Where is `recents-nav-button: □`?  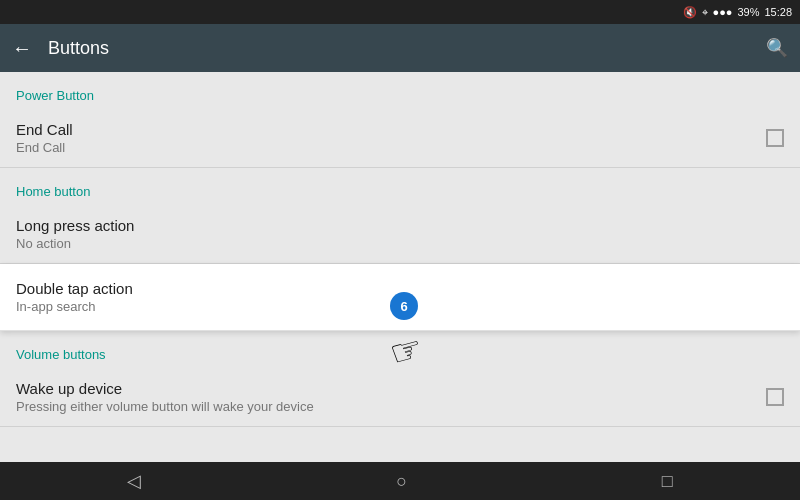
recents-nav-button: □ is located at coordinates (668, 482).